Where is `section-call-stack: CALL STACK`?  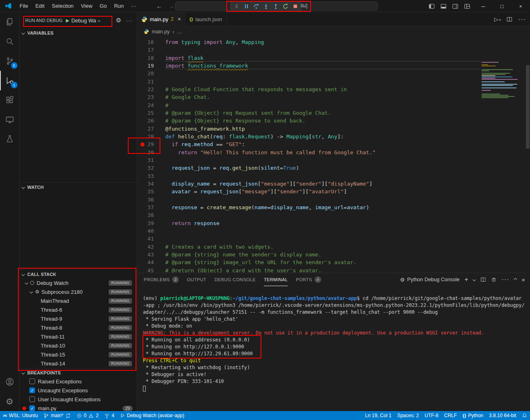 section-call-stack: CALL STACK is located at coordinates (78, 274).